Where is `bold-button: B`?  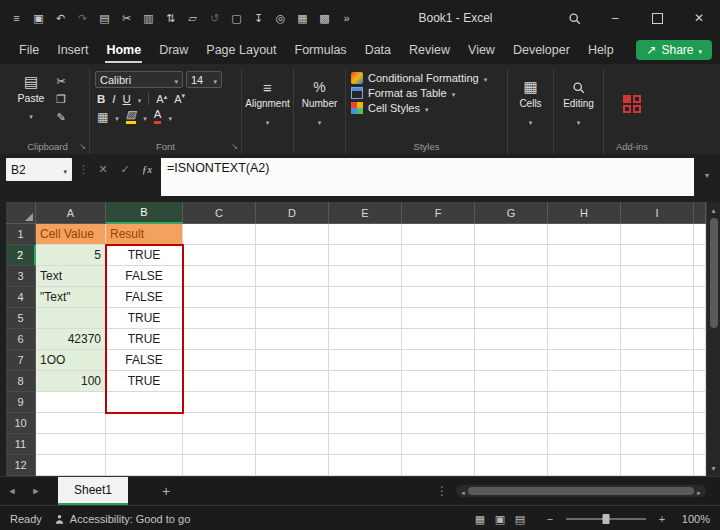 bold-button: B is located at coordinates (101, 99).